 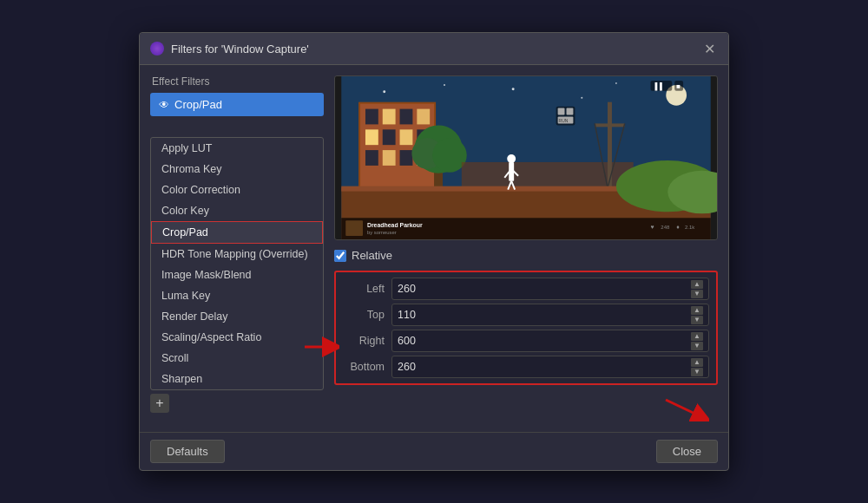 What do you see at coordinates (689, 227) in the screenshot?
I see `svg-text: 2.1k` at bounding box center [689, 227].